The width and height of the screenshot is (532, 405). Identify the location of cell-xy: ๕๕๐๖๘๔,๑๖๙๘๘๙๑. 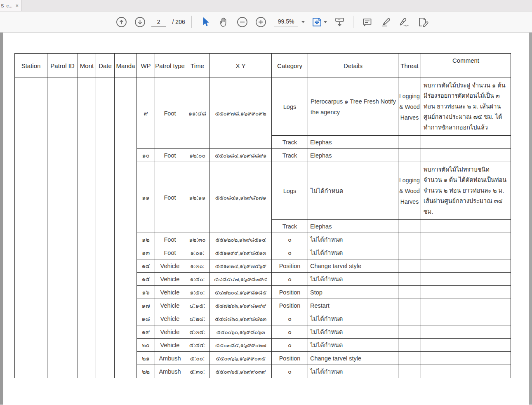
(241, 155).